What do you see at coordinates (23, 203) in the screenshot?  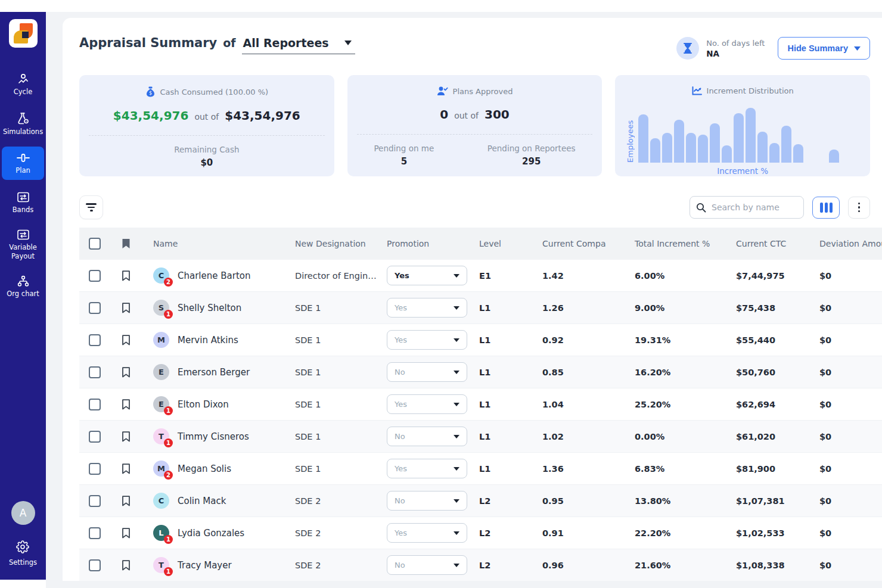 I see `sidebar-item-bands: Bands` at bounding box center [23, 203].